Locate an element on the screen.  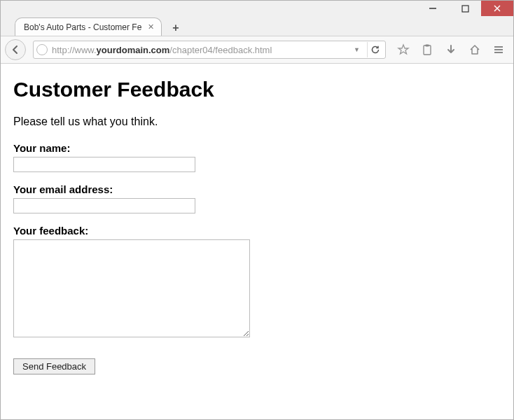
url-text: http://www.yourdomain.com/chapter04/feed… is located at coordinates (199, 50).